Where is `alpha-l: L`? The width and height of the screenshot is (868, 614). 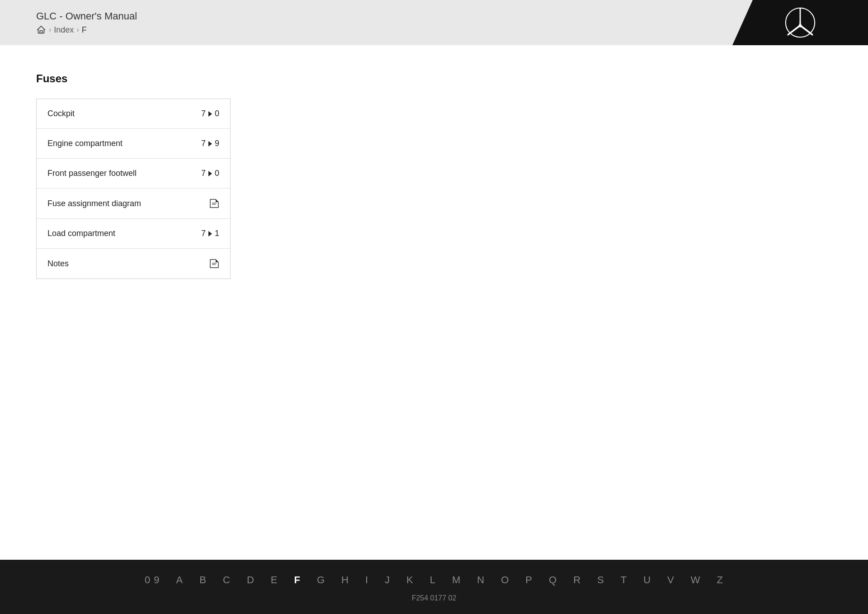 alpha-l: L is located at coordinates (433, 580).